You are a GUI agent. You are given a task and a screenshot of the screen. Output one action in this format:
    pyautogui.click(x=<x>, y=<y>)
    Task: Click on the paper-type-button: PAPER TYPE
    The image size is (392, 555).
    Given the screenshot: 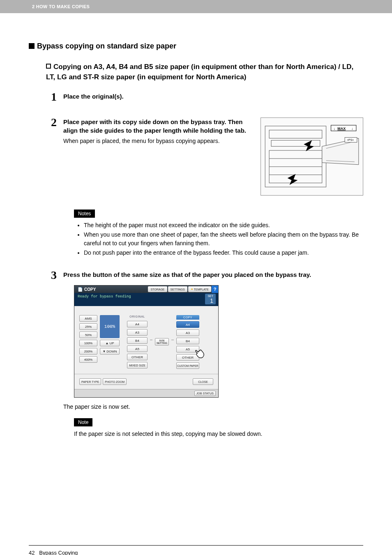 What is the action you would take?
    pyautogui.click(x=90, y=382)
    